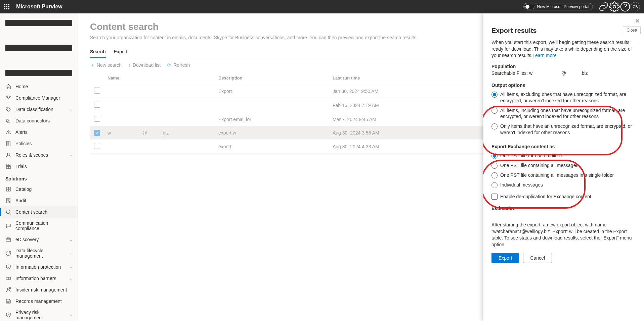 The height and width of the screenshot is (321, 644). What do you see at coordinates (275, 119) in the screenshot?
I see `cell-description: Export email for` at bounding box center [275, 119].